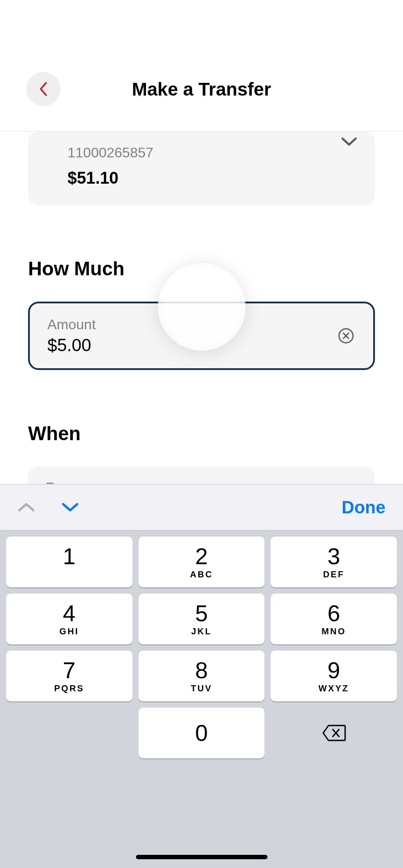 The height and width of the screenshot is (868, 403). Describe the element at coordinates (202, 619) in the screenshot. I see `key-5: 5 JKL` at that location.